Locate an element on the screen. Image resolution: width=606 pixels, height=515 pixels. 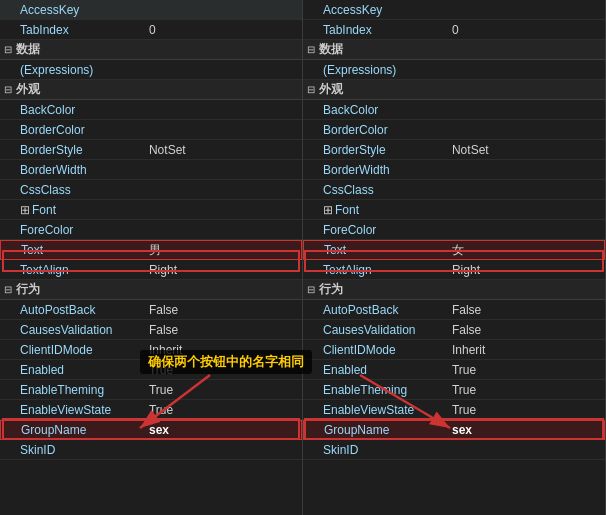
prop-name: Enabled is located at coordinates (376, 370).